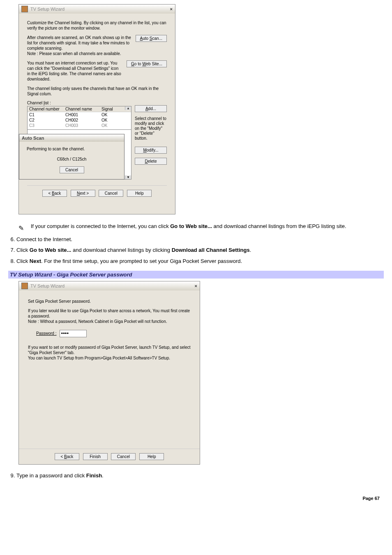 The height and width of the screenshot is (555, 392). I want to click on cell-num: C1, so click(46, 115).